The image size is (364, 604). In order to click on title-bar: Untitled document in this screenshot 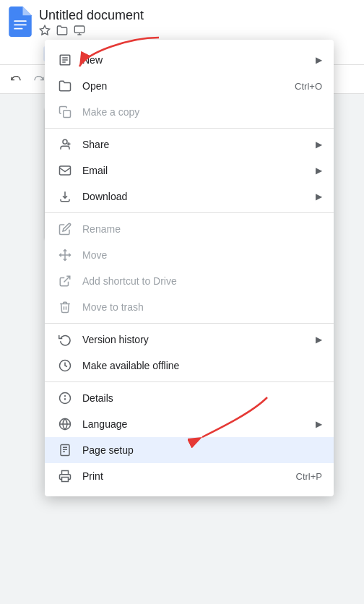, I will do `click(182, 22)`.